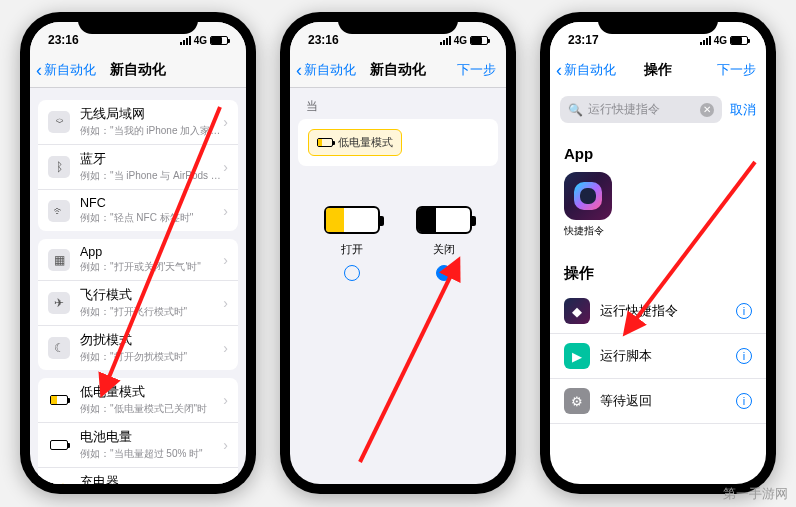  What do you see at coordinates (138, 476) in the screenshot?
I see `row-charger: ⚡ 充电器 例如："iPhone 接入电源时" ›` at bounding box center [138, 476].